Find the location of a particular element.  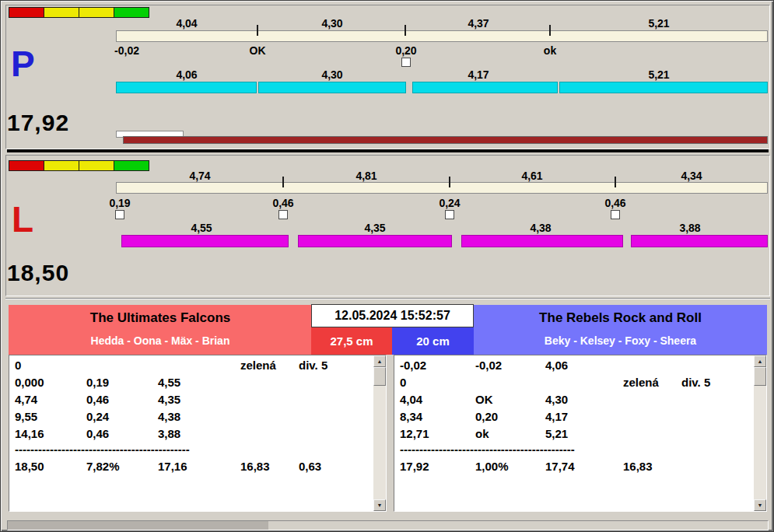

p-split-time-label: 4,04 is located at coordinates (187, 23).